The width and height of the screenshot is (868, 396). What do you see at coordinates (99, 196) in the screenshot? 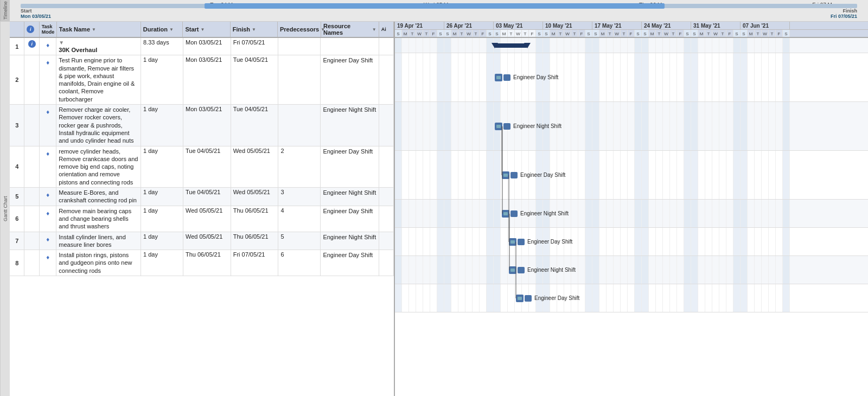
I see `task-name-text: Measure E-Bores, and crankshaft connecti…` at bounding box center [99, 196].